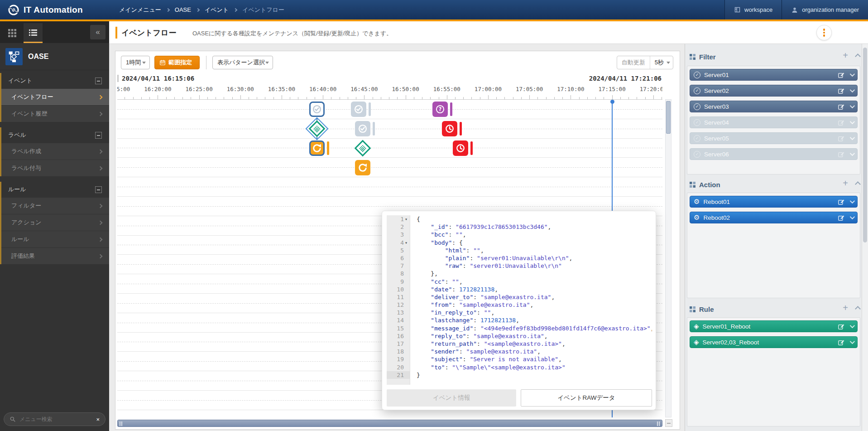 Image resolution: width=868 pixels, height=431 pixels. I want to click on search-clear-icon: ×, so click(98, 420).